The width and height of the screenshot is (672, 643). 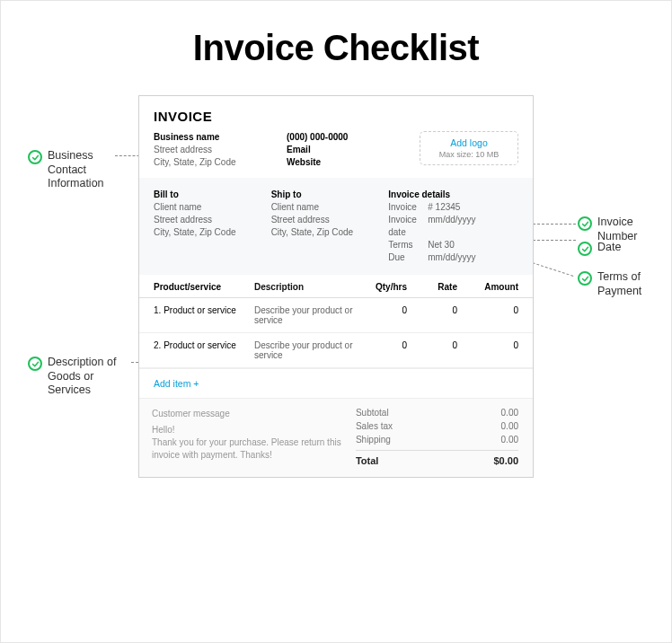 I want to click on total-label: Total, so click(x=367, y=461).